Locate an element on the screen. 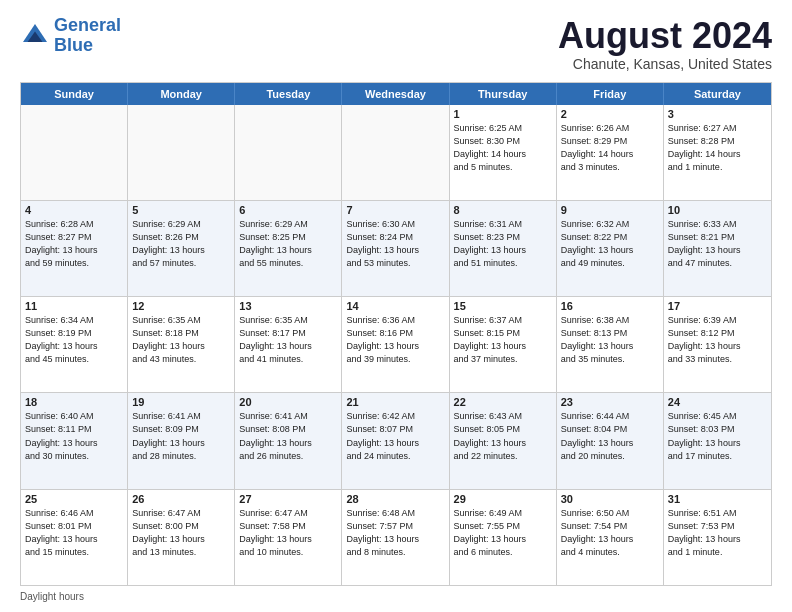 This screenshot has height=612, width=792. day-cell: 31Sunrise: 6:51 AM Sunset: 7:53 PM Dayli… is located at coordinates (718, 538).